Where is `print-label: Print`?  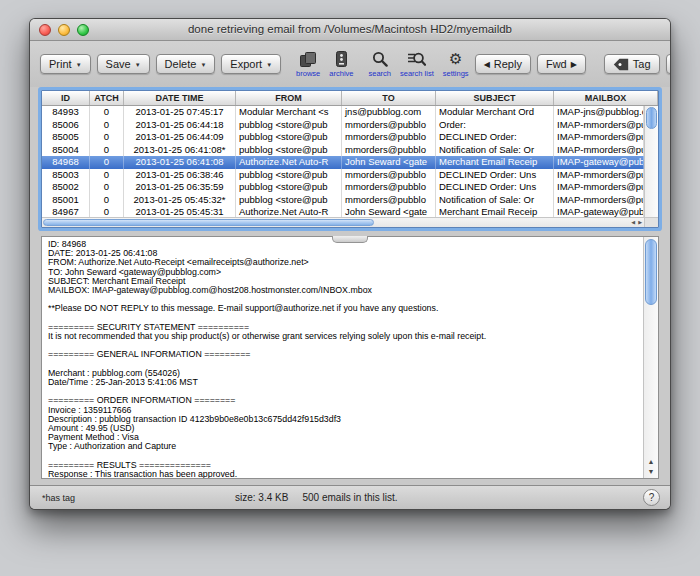
print-label: Print is located at coordinates (60, 64).